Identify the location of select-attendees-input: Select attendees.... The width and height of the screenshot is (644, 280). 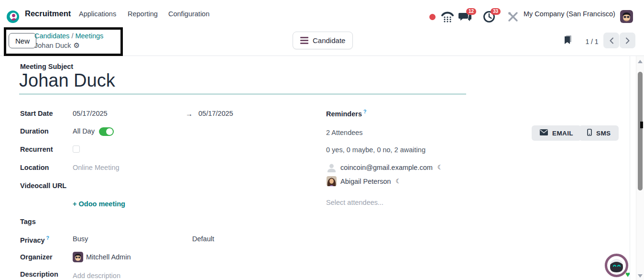
(355, 202).